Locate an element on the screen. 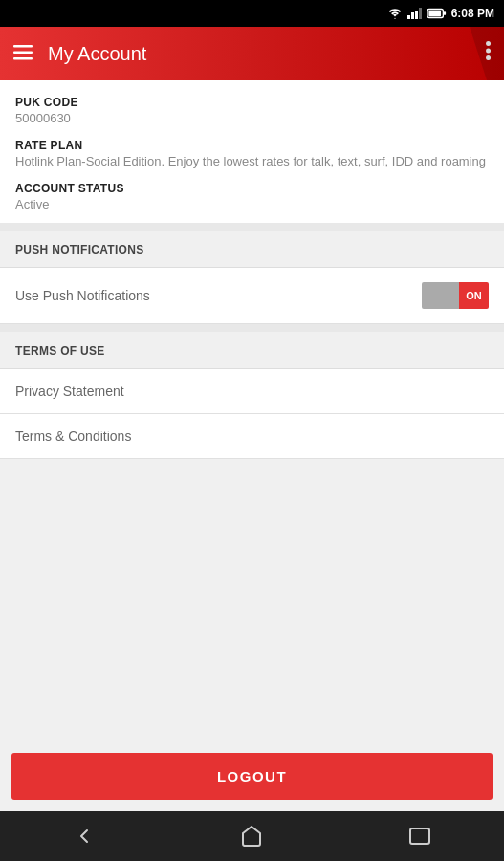 The image size is (504, 861). terms-header: TERMS OF USE is located at coordinates (252, 350).